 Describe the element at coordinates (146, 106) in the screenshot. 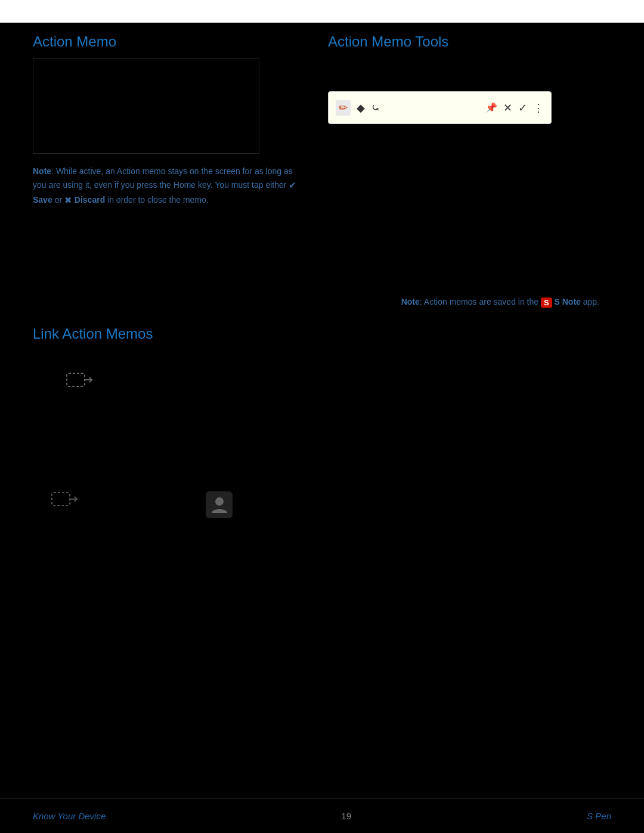

I see `action-memo-screenshot` at that location.